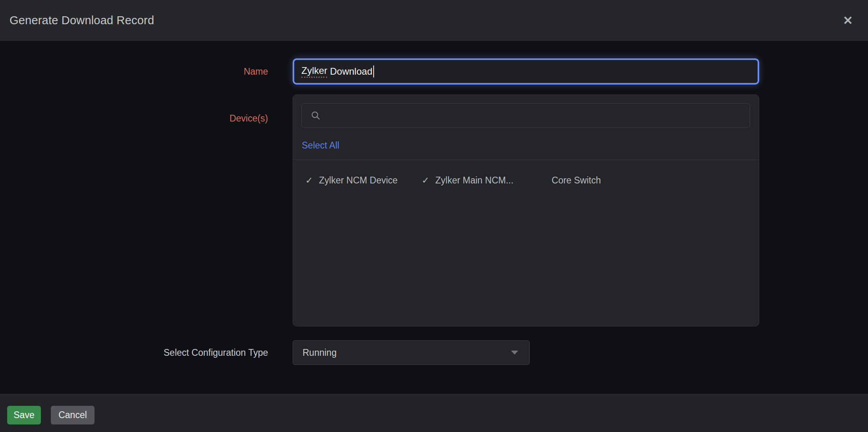 The height and width of the screenshot is (432, 868). I want to click on dialog-footer: Save Cancel, so click(434, 413).